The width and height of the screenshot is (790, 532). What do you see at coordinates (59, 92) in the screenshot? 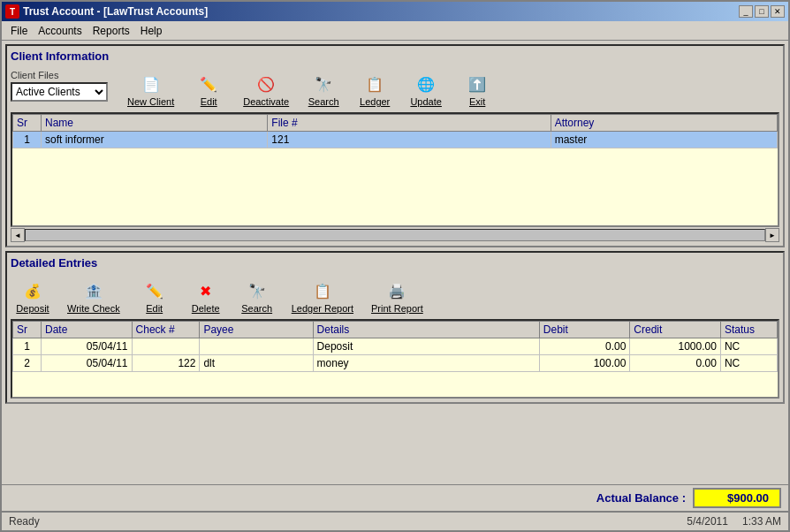
I see `client-files-select: Active Clients Inactive Clients All Clie…` at bounding box center [59, 92].